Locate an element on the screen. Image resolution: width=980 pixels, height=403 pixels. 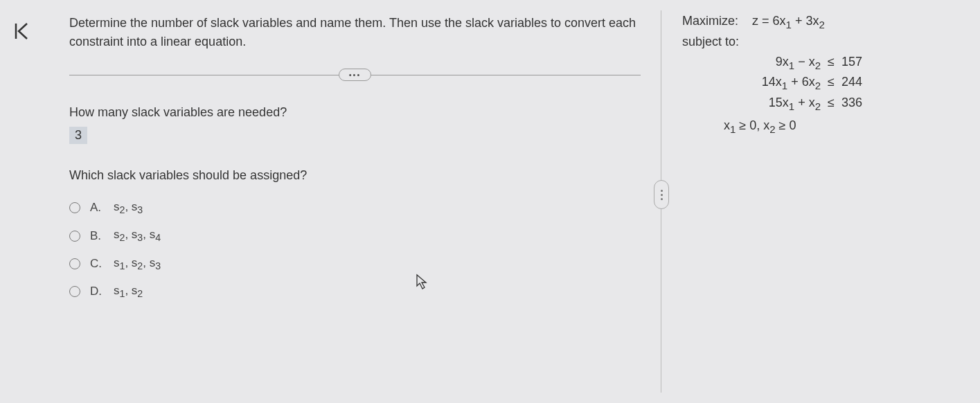
option-d: D. s1, s2 is located at coordinates (355, 292).